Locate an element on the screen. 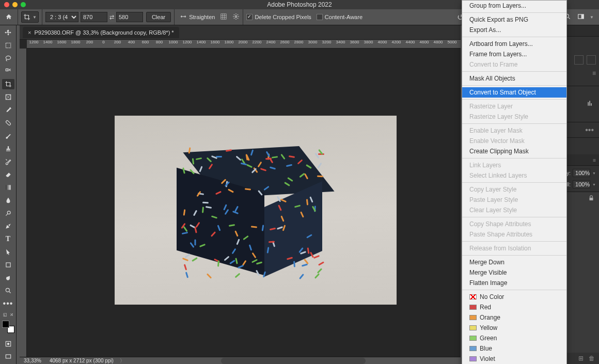  crop-width-input is located at coordinates (94, 17).